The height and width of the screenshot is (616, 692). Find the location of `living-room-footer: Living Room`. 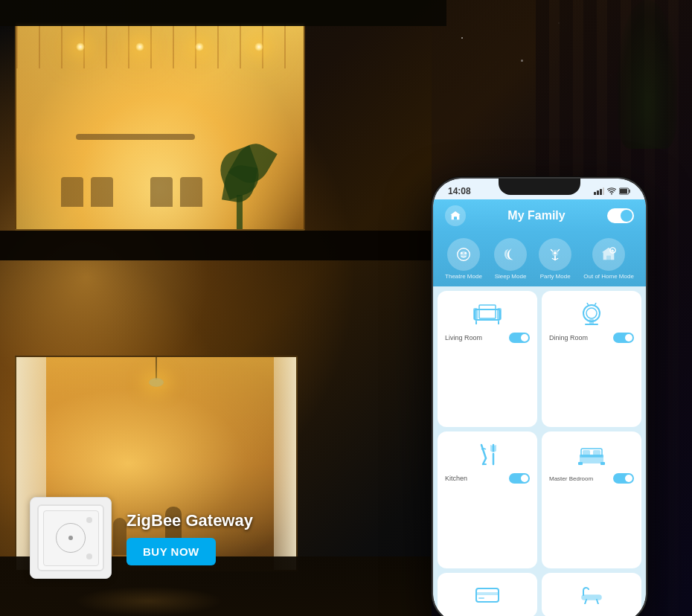

living-room-footer: Living Room is located at coordinates (487, 338).